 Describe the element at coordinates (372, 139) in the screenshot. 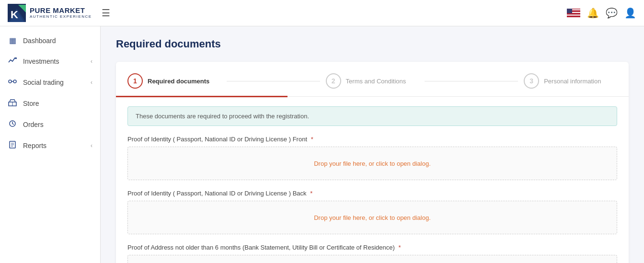

I see `field-label-id-front: Proof of Identity ( Passport, National I…` at that location.